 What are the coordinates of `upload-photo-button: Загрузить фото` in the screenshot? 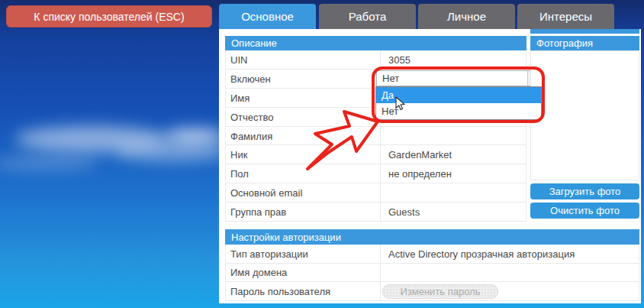 It's located at (584, 191).